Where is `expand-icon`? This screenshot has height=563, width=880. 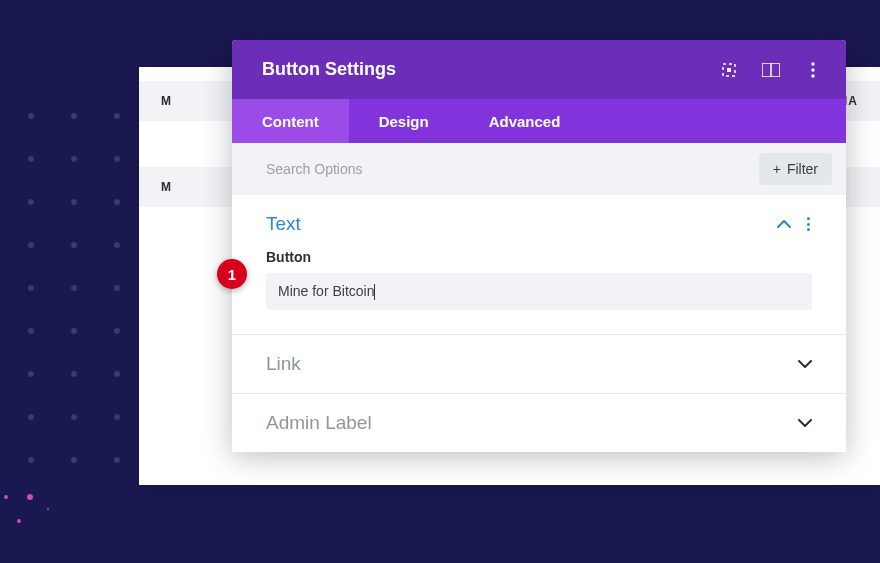
expand-icon is located at coordinates (729, 70).